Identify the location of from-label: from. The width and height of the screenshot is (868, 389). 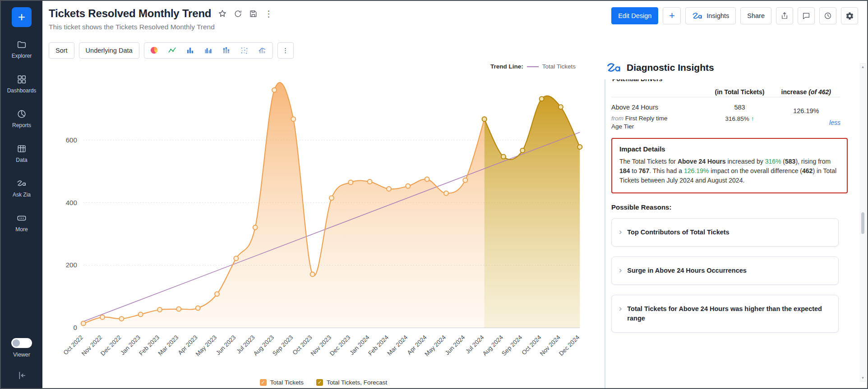
(617, 118).